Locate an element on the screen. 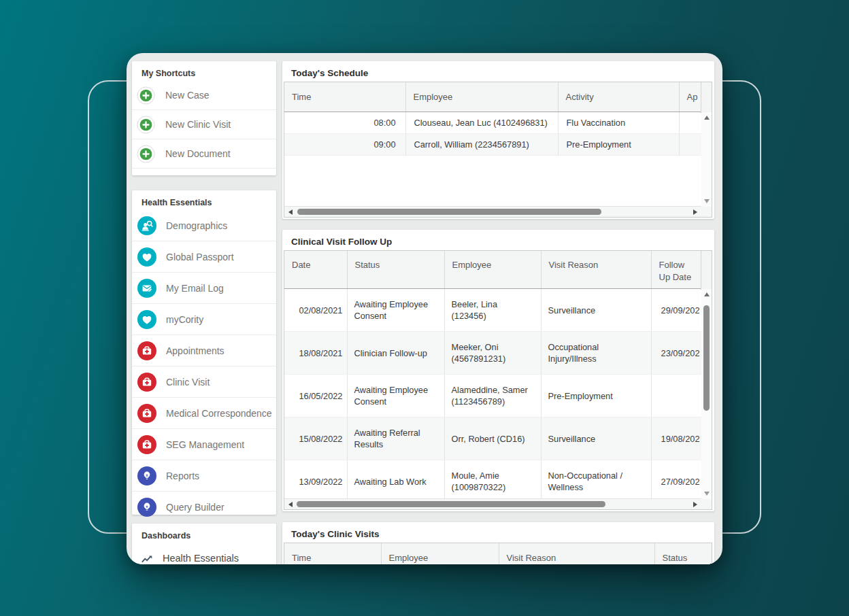 The height and width of the screenshot is (616, 849). todays-schedule-table-frame: TimeEmployeeActivityAp08:00Clouseau, Jea… is located at coordinates (498, 150).